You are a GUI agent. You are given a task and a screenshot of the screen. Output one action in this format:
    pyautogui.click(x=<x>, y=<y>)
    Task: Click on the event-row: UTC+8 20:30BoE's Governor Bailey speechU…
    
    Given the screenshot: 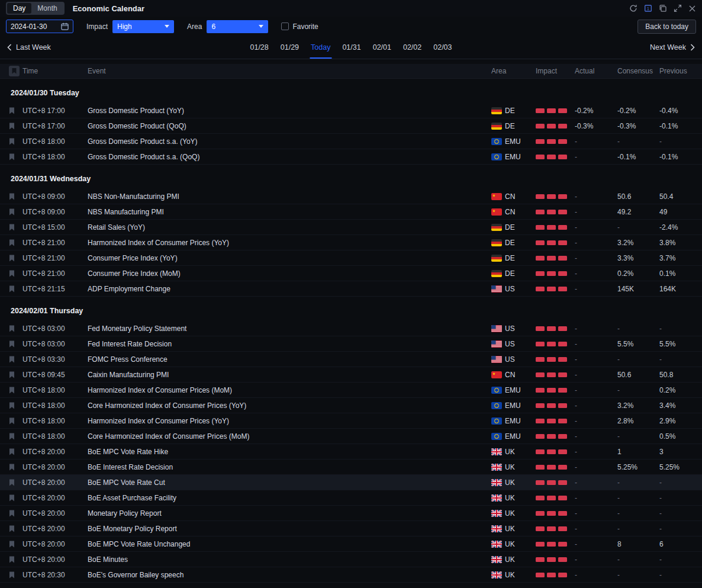 What is the action you would take?
    pyautogui.click(x=351, y=575)
    